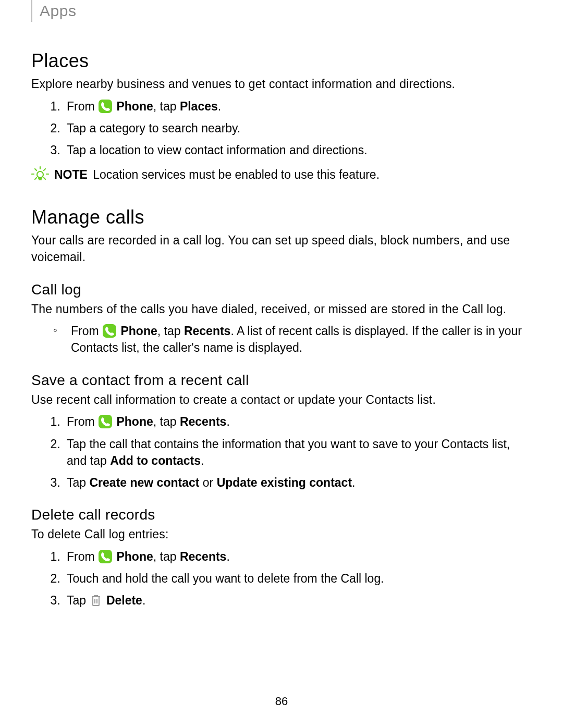  Describe the element at coordinates (282, 452) in the screenshot. I see `save-steps: From Phone, tap Recents. Tap the call th…` at that location.